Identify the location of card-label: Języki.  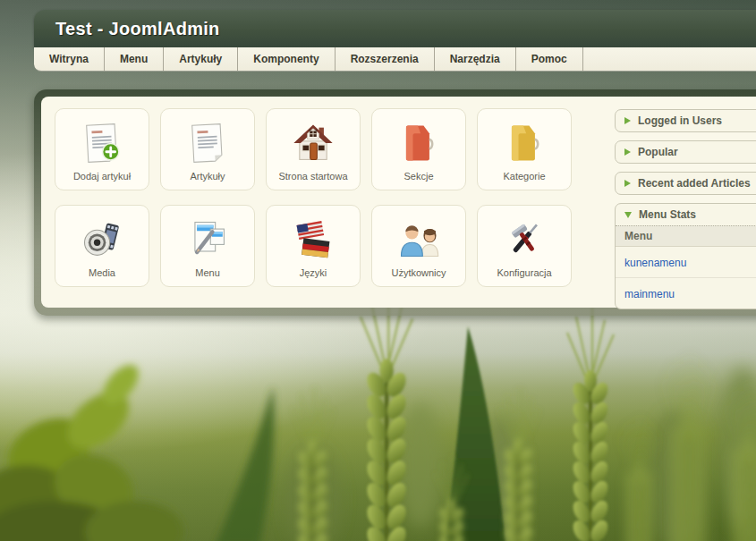
(313, 273).